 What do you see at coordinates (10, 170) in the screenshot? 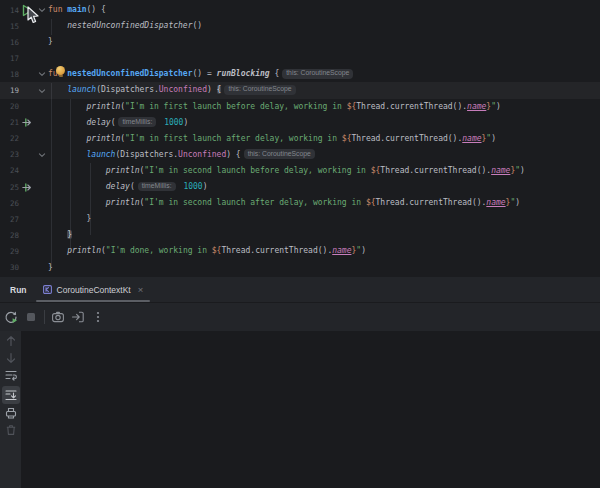
I see `line-number: 24` at bounding box center [10, 170].